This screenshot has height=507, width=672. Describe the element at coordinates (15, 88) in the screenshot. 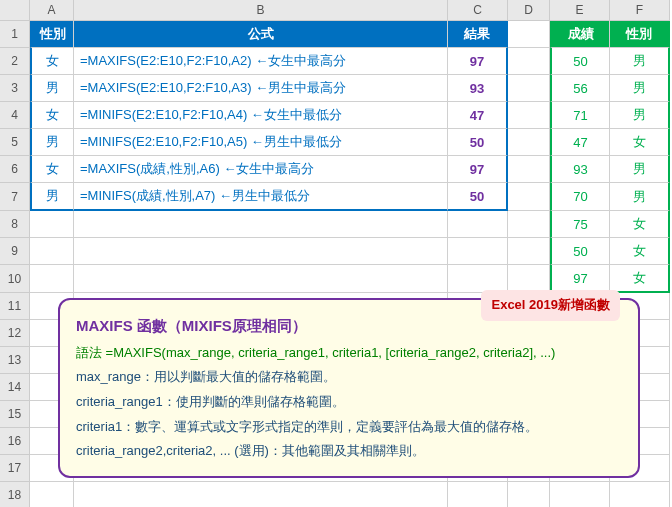

I see `row-3: 3` at that location.